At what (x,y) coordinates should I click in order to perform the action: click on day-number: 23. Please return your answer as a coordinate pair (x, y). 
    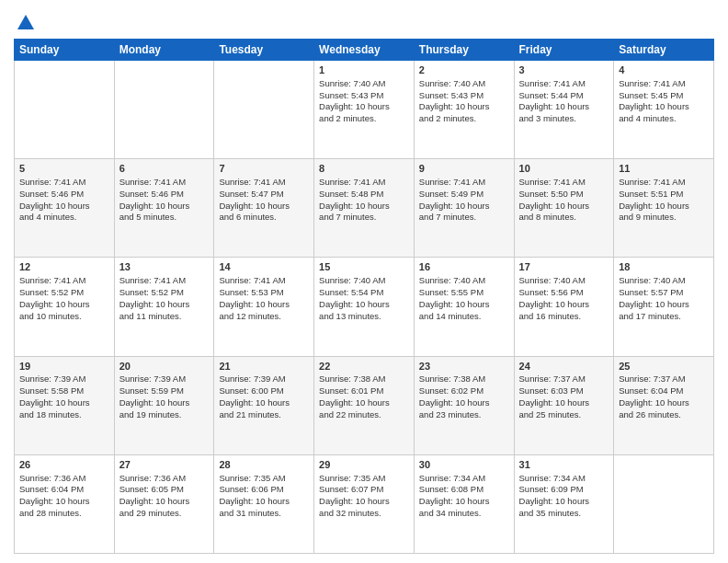
    Looking at the image, I should click on (464, 366).